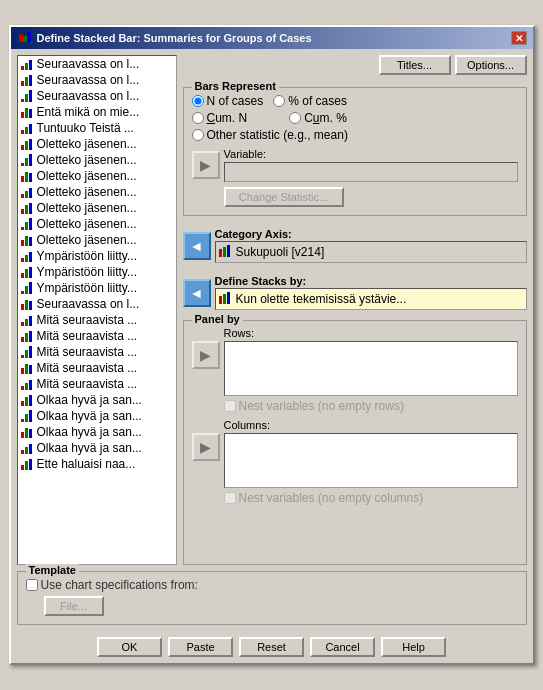 The width and height of the screenshot is (543, 690). Describe the element at coordinates (218, 319) in the screenshot. I see `panel-by-label: Panel by` at that location.